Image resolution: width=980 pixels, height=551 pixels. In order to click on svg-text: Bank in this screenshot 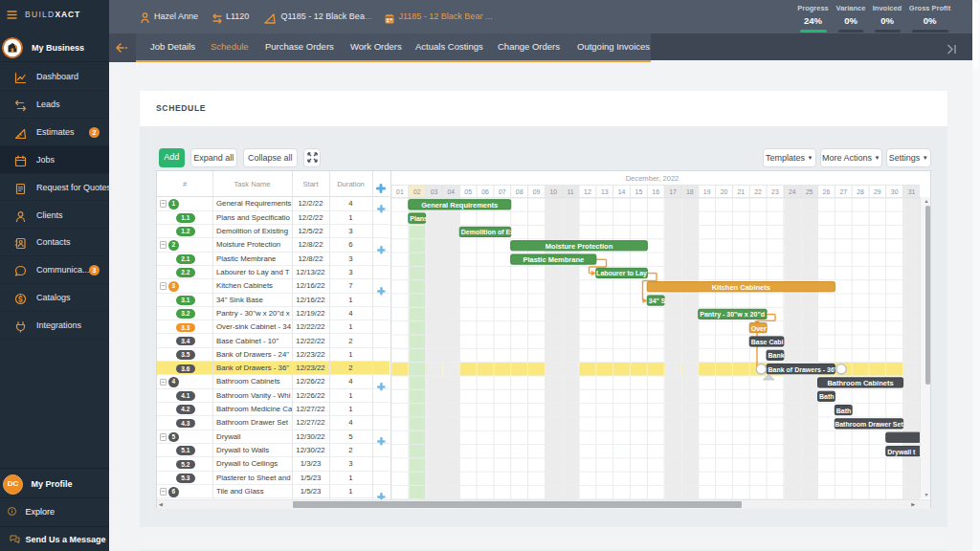, I will do `click(775, 356)`.